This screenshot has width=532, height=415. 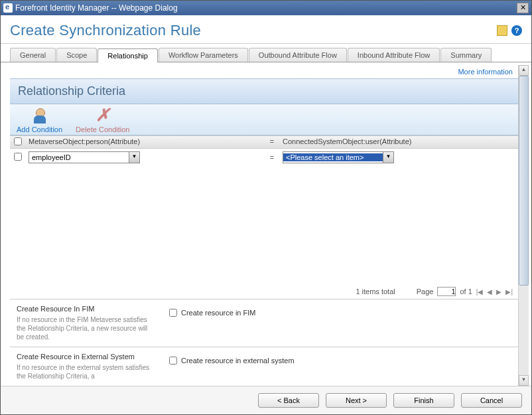 What do you see at coordinates (399, 142) in the screenshot?
I see `grid-header-right: ConnectedSystemObject:user(Attribute)` at bounding box center [399, 142].